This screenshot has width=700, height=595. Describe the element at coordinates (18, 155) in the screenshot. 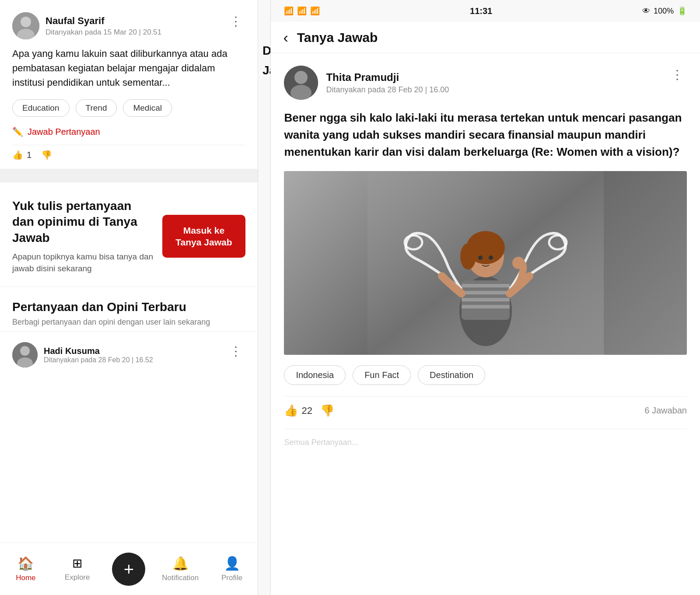

I see `thumbs-up-icon: 👍` at that location.